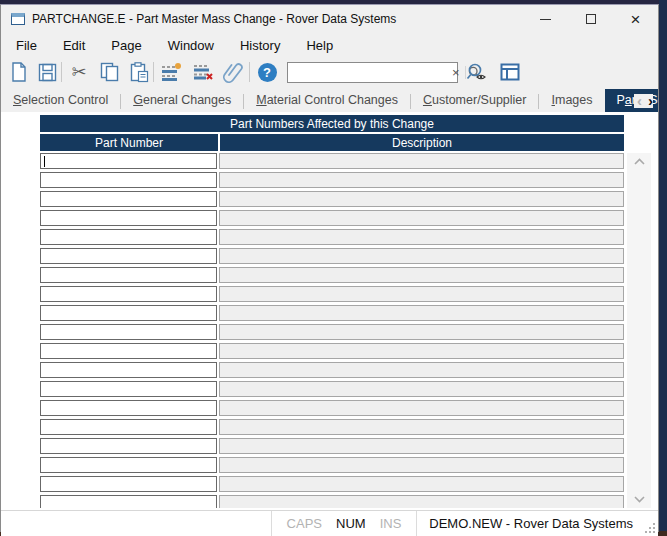 The width and height of the screenshot is (667, 536). I want to click on scroll-up-icon, so click(639, 162).